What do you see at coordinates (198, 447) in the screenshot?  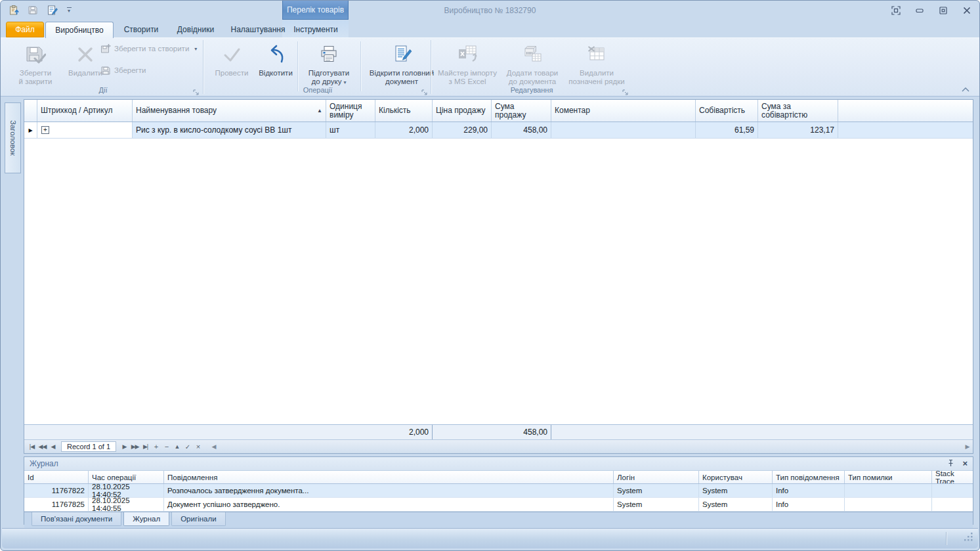 I see `nav-cancel-button: ×` at bounding box center [198, 447].